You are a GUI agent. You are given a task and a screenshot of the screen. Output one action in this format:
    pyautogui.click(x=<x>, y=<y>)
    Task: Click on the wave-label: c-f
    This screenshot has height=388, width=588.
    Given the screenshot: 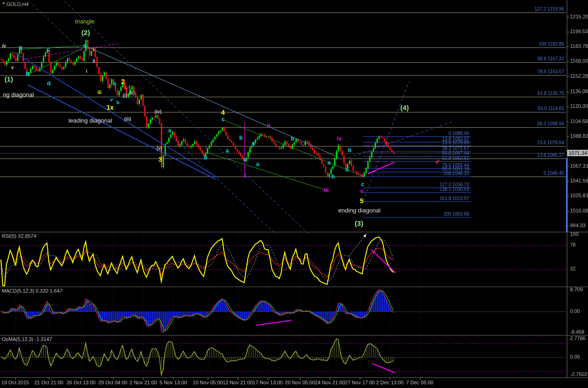 What is the action you would take?
    pyautogui.click(x=127, y=88)
    